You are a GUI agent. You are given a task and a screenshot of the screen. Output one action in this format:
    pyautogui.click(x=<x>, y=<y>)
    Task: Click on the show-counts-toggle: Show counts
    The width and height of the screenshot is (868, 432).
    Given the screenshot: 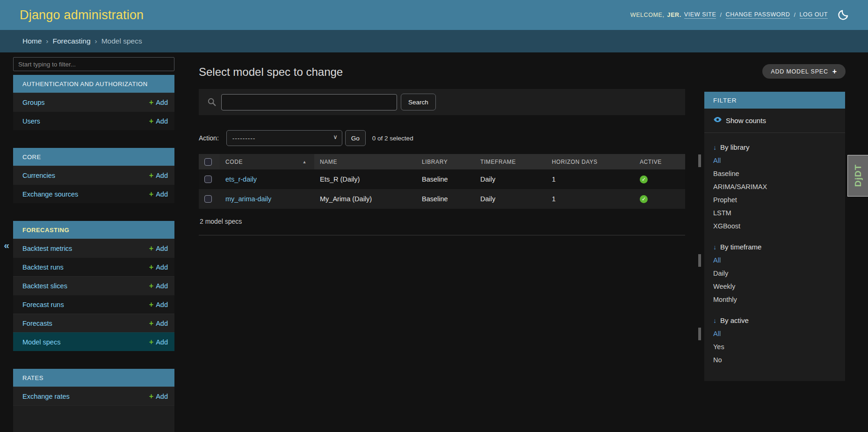 What is the action you would take?
    pyautogui.click(x=774, y=121)
    